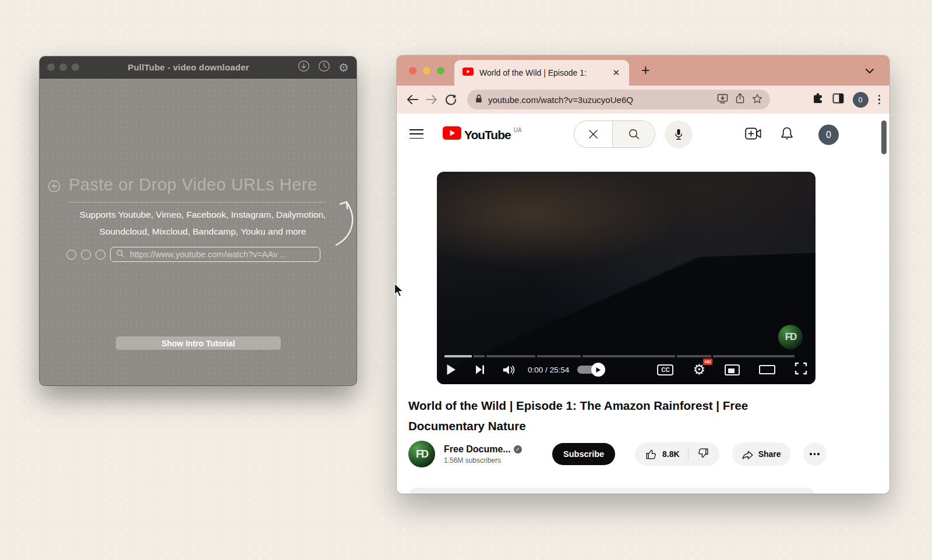  What do you see at coordinates (643, 70) in the screenshot?
I see `browser-tab-strip: World of the Wild | Episode 1: ✕ +` at bounding box center [643, 70].